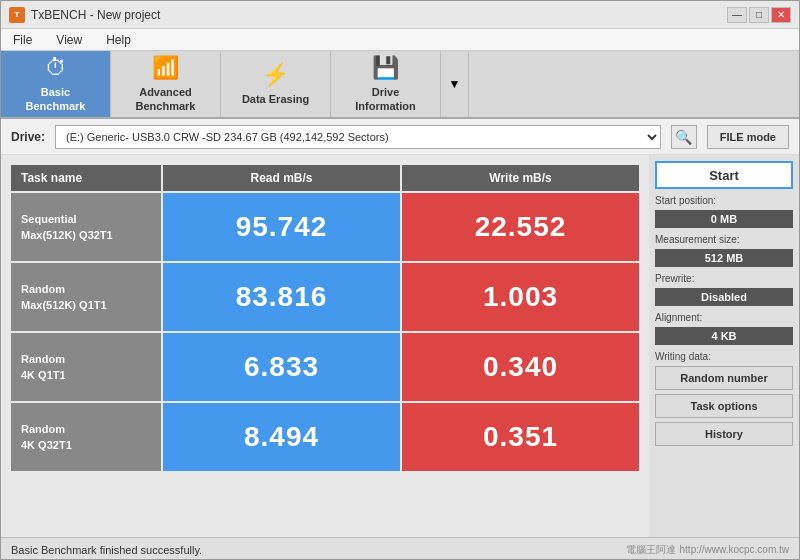 The height and width of the screenshot is (560, 800). I want to click on status-bar: Basic Benchmark finished successfully. 電…, so click(400, 548).